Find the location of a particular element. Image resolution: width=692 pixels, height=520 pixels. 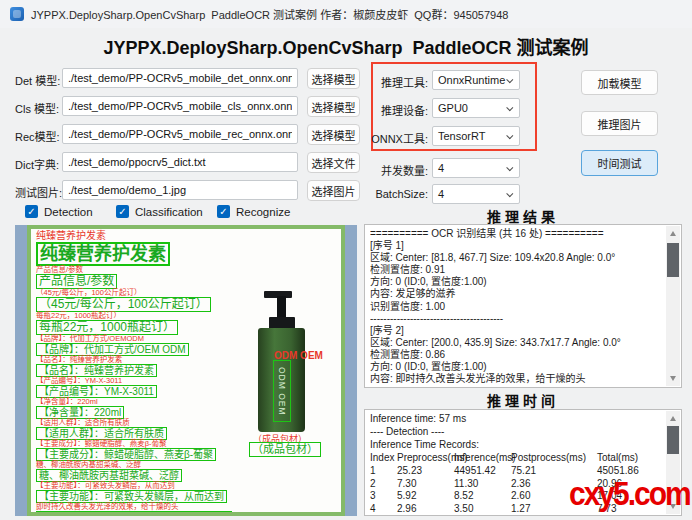

result-line: 内容: 发足够的滋养 is located at coordinates (516, 294).